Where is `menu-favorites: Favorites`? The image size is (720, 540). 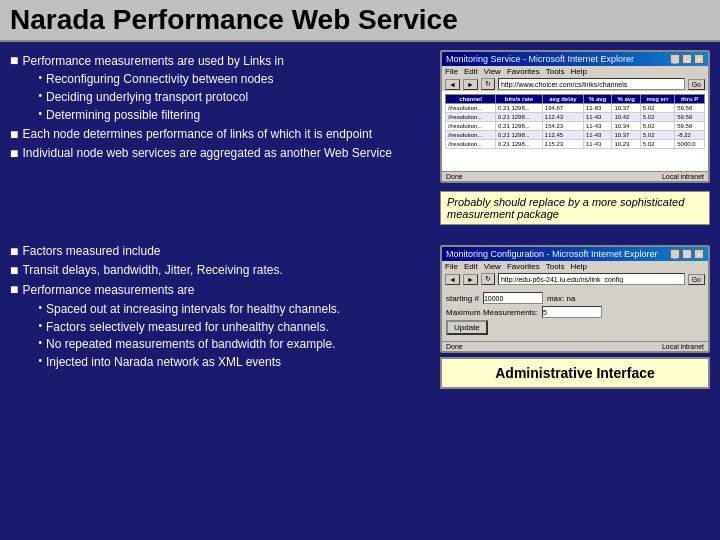 menu-favorites: Favorites is located at coordinates (524, 72).